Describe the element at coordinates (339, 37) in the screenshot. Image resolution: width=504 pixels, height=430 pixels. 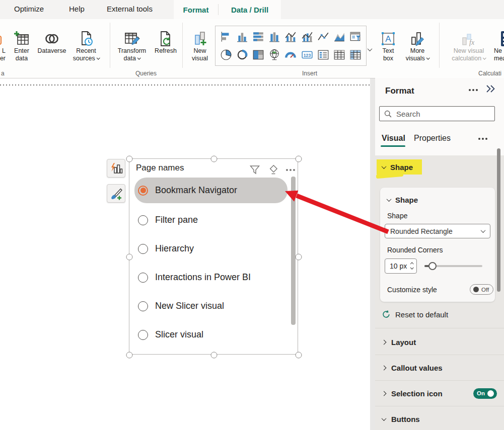
I see `area-chart-icon` at that location.